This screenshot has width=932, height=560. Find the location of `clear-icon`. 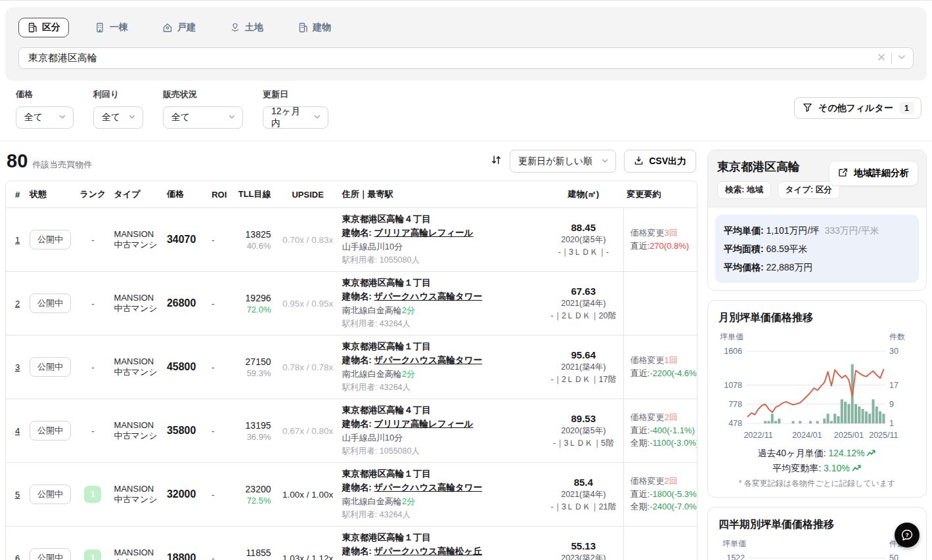

clear-icon is located at coordinates (881, 58).